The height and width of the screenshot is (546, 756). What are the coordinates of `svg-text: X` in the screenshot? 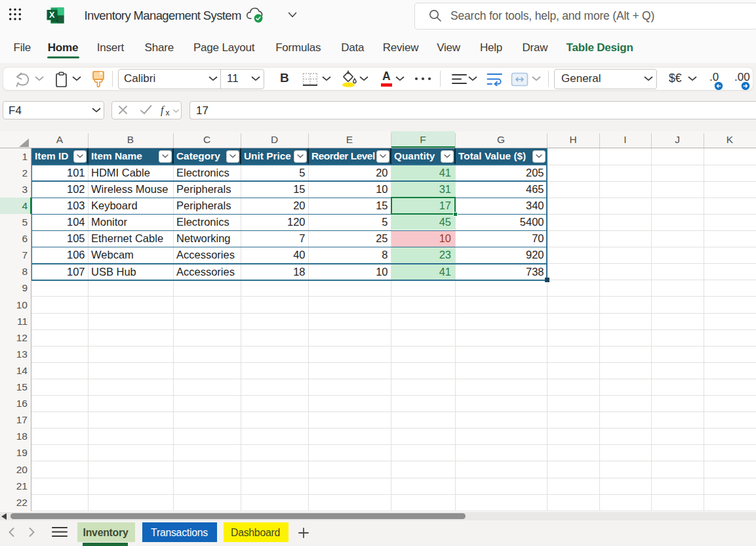 It's located at (52, 15).